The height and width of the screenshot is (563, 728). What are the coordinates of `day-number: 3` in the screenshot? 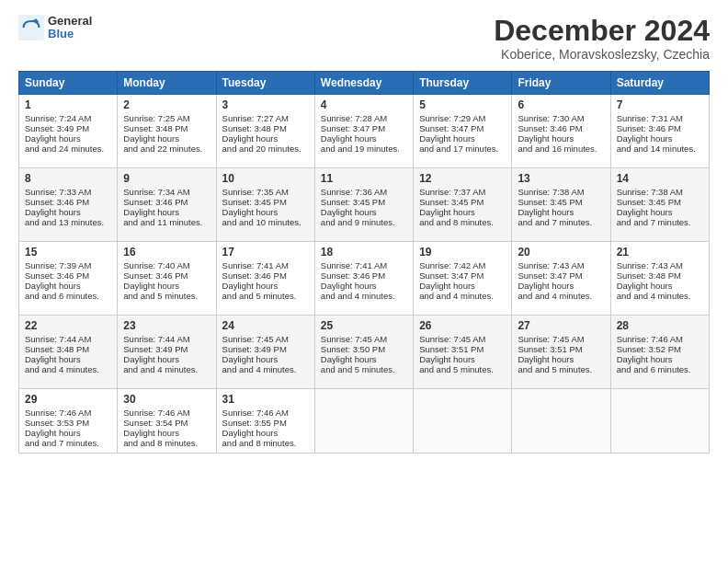 It's located at (266, 105).